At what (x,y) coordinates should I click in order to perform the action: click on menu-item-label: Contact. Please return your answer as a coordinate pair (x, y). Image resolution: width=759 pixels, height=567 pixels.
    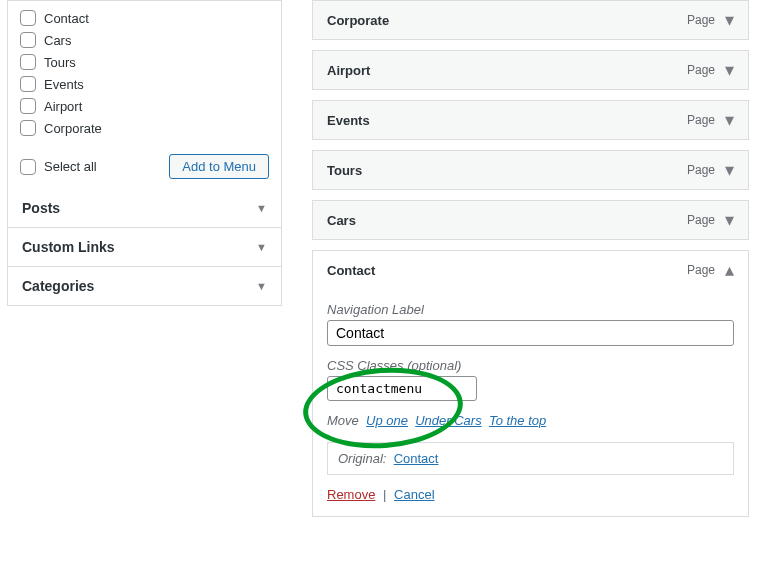
    Looking at the image, I should click on (351, 270).